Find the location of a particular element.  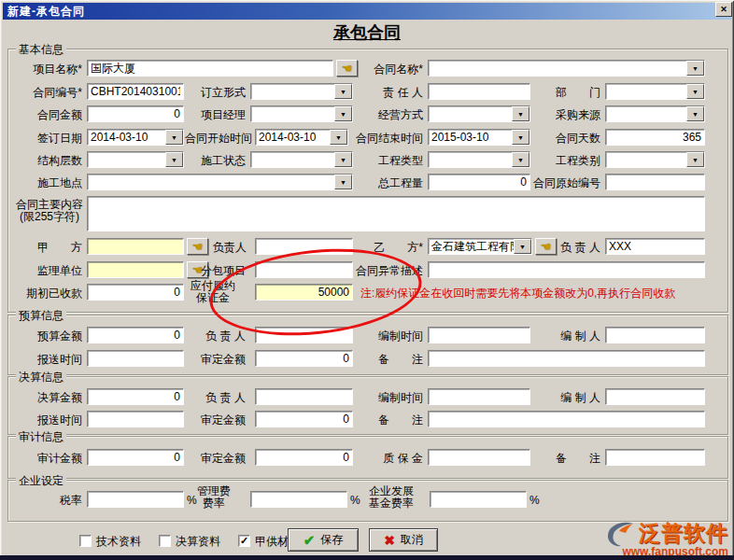

checkbox-final-docs: ✓ is located at coordinates (164, 541).